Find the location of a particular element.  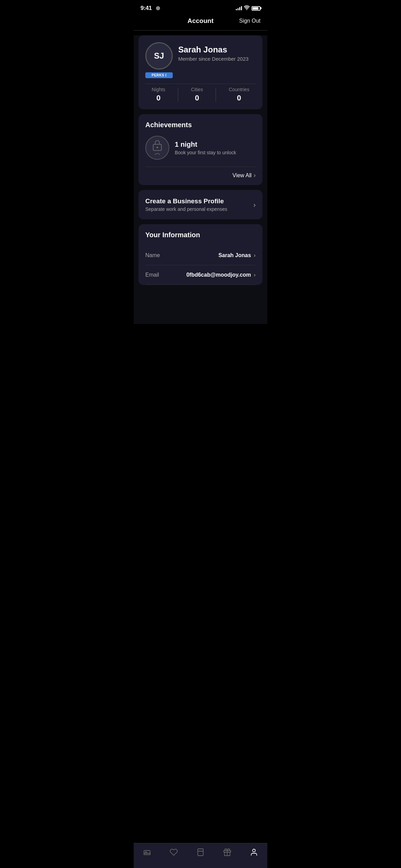

achievements-card-inner: Achievements 1 night B is located at coordinates (200, 149).